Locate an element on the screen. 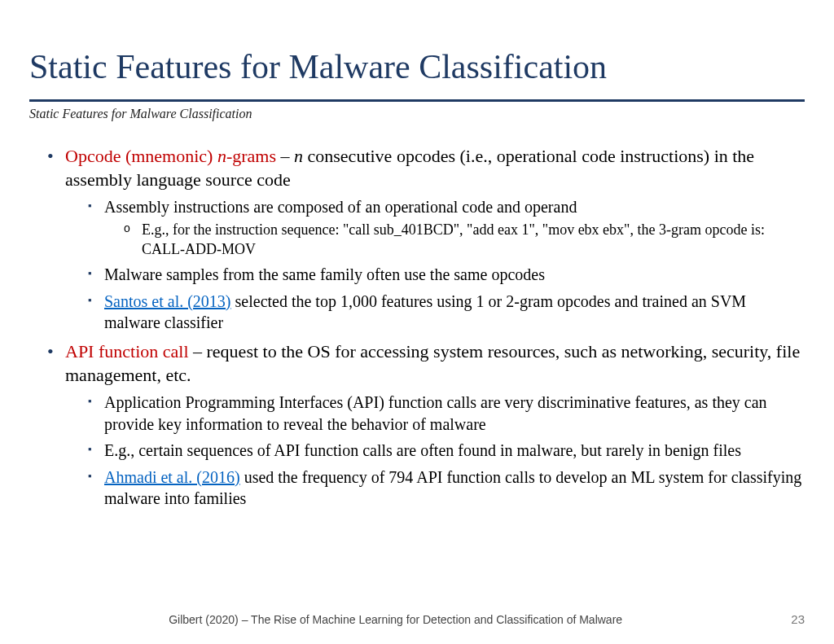  reference-link-santos: Santos et al. (2013) is located at coordinates (168, 301).